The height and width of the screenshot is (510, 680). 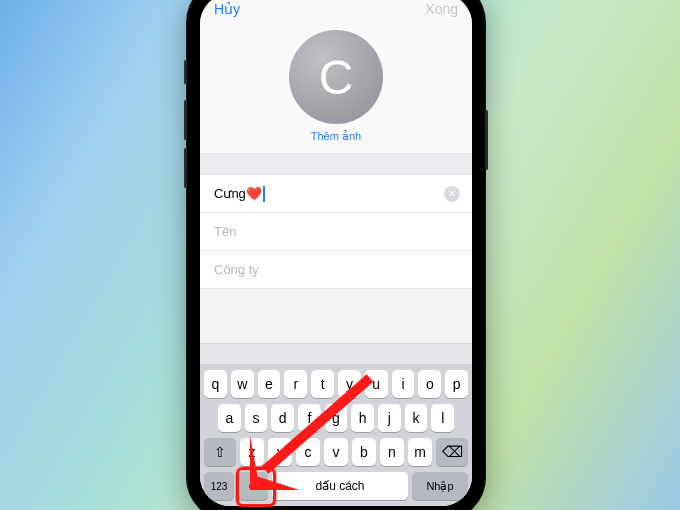 I want to click on key-v: v, so click(x=336, y=452).